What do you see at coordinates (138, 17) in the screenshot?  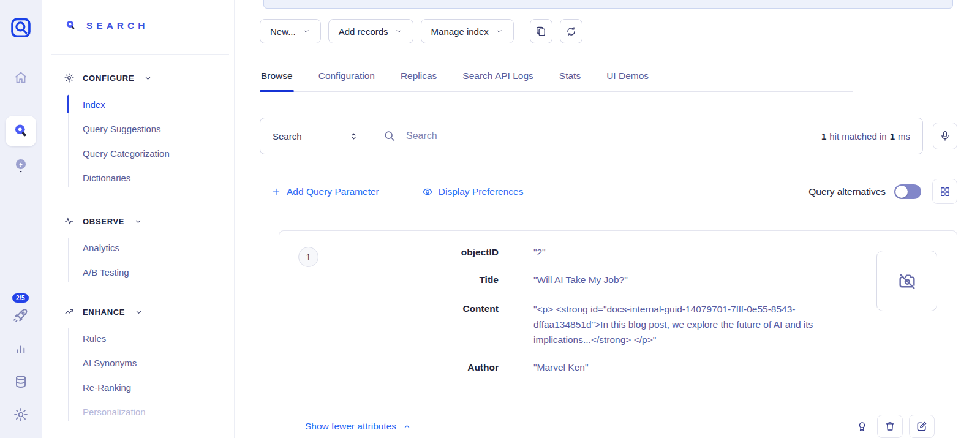 I see `sidebar-header: SEARCH` at bounding box center [138, 17].